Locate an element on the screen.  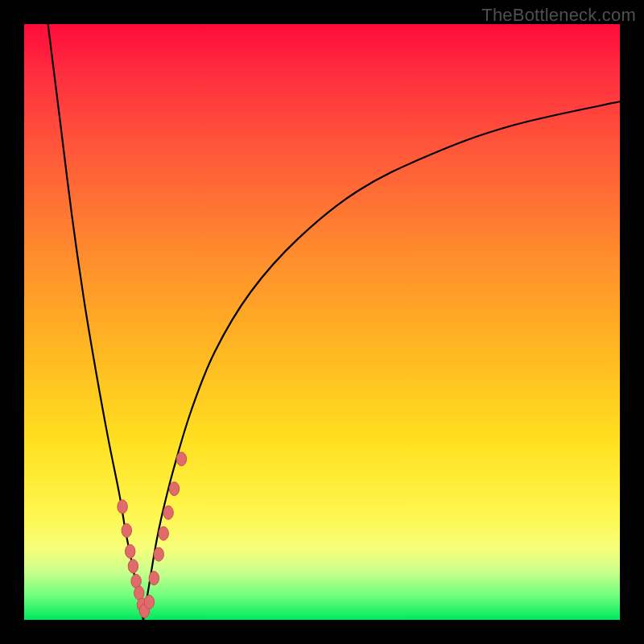
left-branch-path is located at coordinates (96, 322).